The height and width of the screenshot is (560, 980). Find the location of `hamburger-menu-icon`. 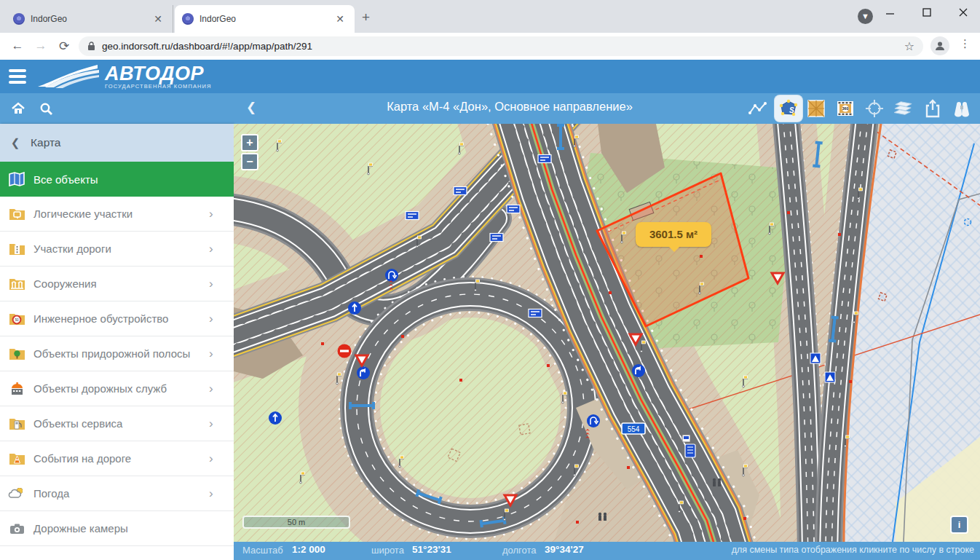

hamburger-menu-icon is located at coordinates (17, 76).